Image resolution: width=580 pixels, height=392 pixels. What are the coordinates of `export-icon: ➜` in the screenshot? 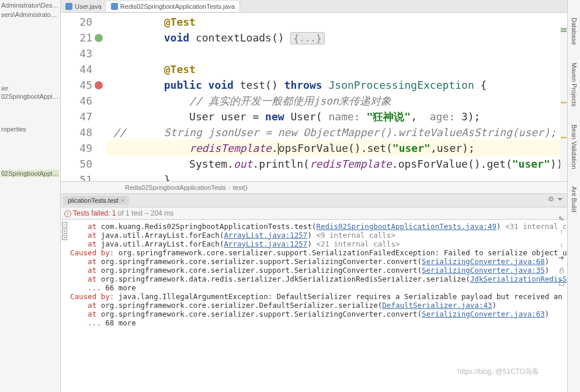 It's located at (561, 258).